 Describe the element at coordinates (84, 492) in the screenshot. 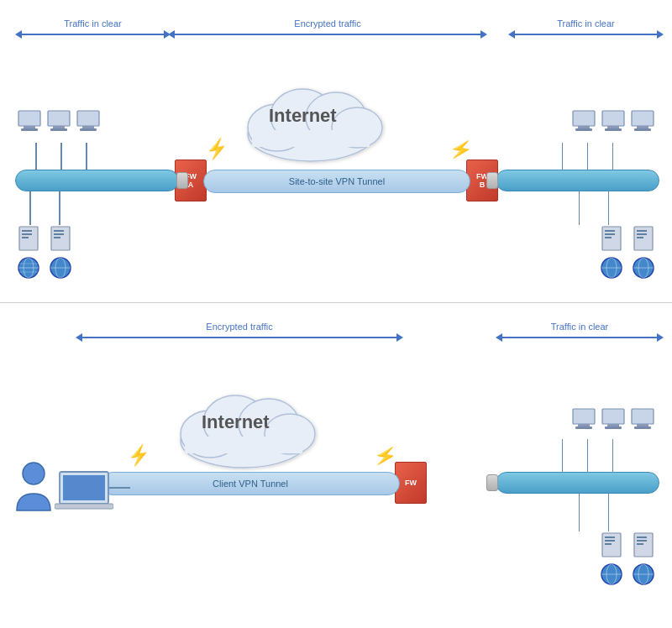

I see `laptop-icon` at that location.